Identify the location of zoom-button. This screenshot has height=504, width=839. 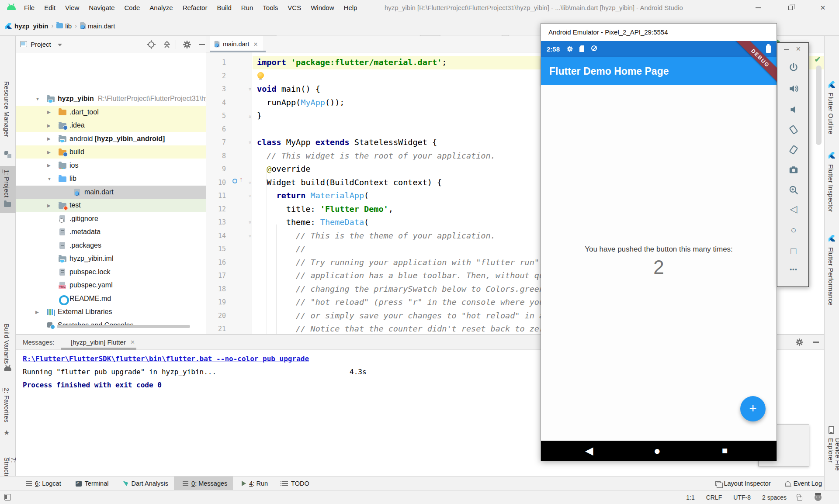
(794, 190).